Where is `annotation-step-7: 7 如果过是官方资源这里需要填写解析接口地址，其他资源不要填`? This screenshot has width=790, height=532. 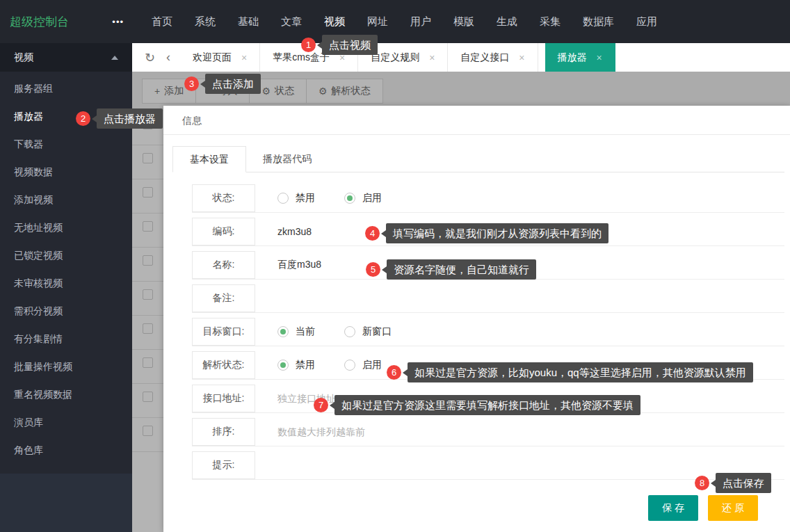 annotation-step-7: 7 如果过是官方资源这里需要填写解析接口地址，其他资源不要填 is located at coordinates (477, 405).